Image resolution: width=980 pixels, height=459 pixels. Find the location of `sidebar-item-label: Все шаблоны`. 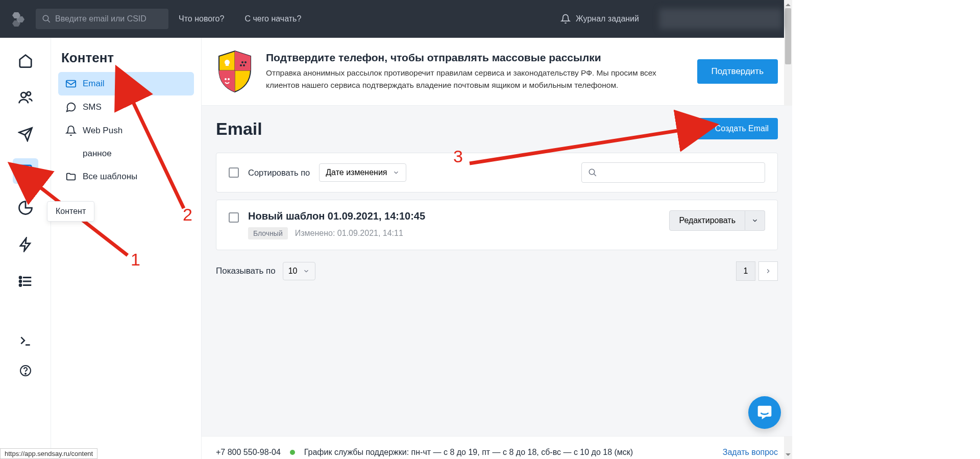

sidebar-item-label: Все шаблоны is located at coordinates (110, 177).